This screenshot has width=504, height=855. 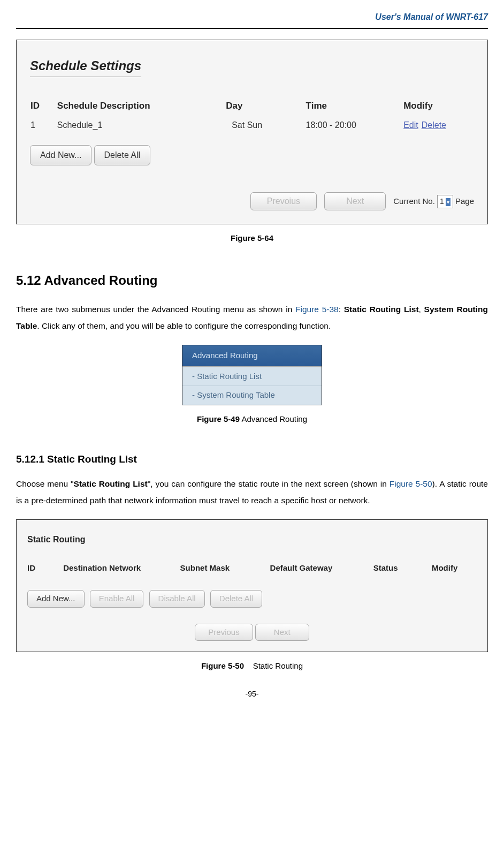 I want to click on section-5-12-heading: 5.12 Advanced Routing, so click(x=252, y=281).